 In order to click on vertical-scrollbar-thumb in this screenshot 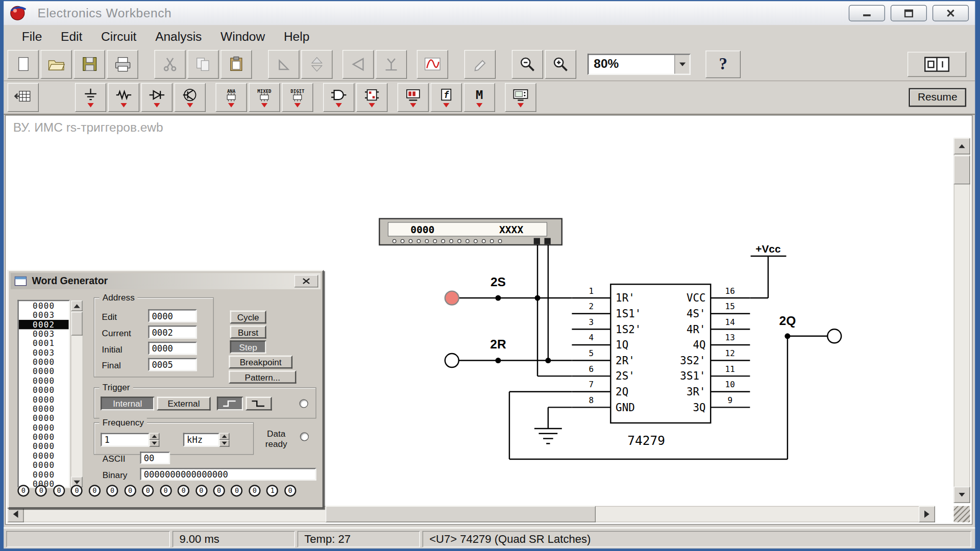, I will do `click(962, 170)`.